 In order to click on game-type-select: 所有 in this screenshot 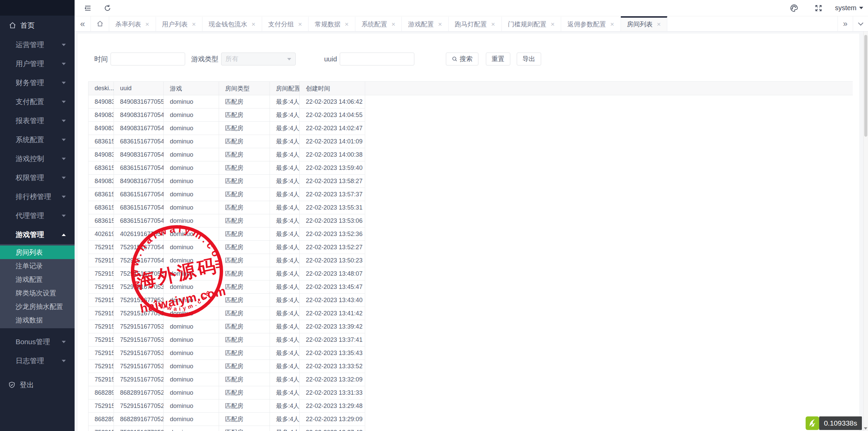, I will do `click(258, 59)`.